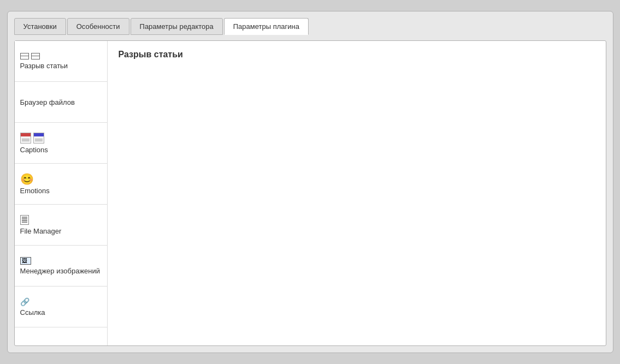 The height and width of the screenshot is (364, 620). What do you see at coordinates (26, 261) in the screenshot?
I see `img-manager-icon` at bounding box center [26, 261].